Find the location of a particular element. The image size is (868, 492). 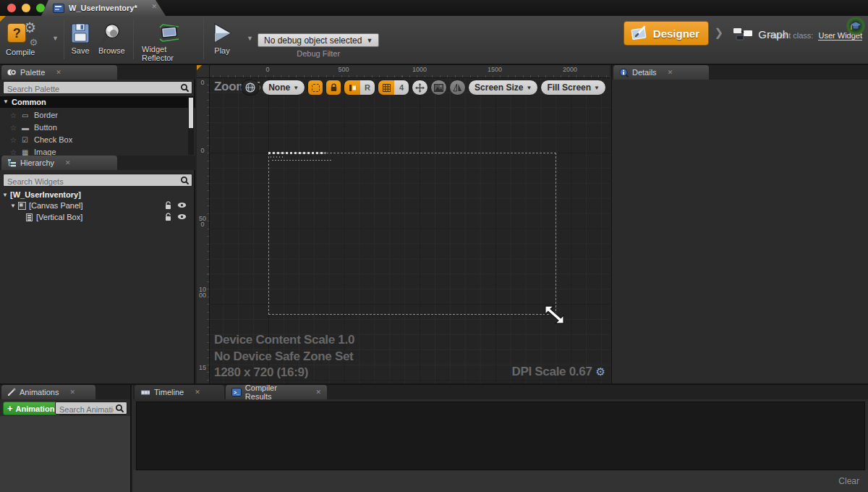

compiler-results-tab: >_ Compiler Results ✕ is located at coordinates (276, 392).